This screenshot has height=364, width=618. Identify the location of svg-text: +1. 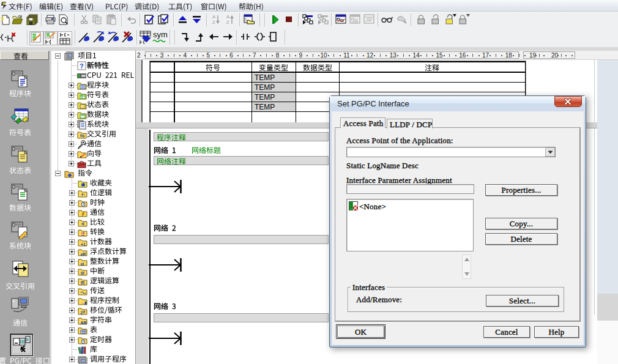
(83, 243).